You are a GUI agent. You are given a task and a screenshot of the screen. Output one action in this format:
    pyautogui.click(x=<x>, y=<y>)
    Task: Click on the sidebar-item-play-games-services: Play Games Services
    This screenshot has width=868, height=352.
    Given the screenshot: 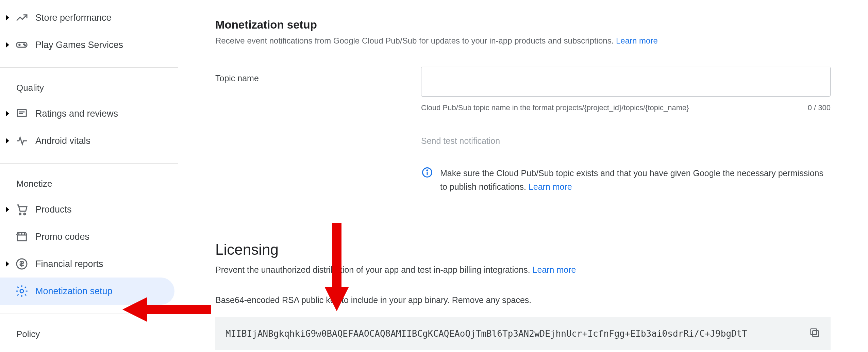 What is the action you would take?
    pyautogui.click(x=87, y=45)
    